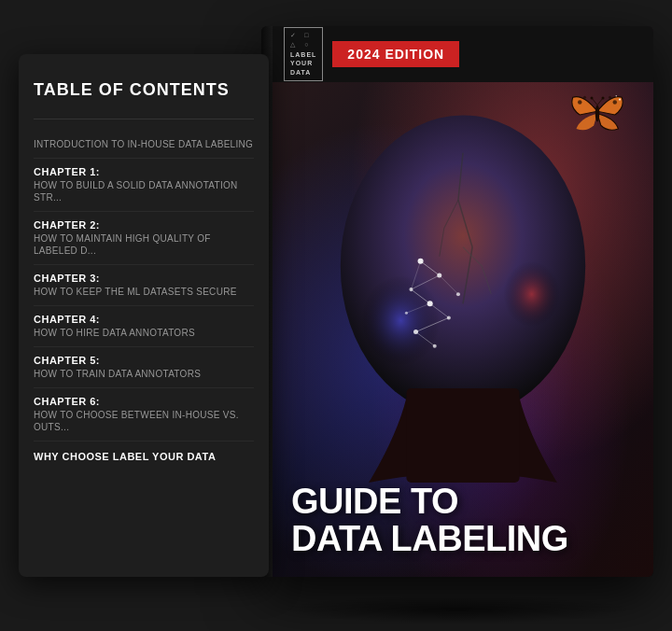 The height and width of the screenshot is (631, 672). What do you see at coordinates (144, 401) in the screenshot?
I see `toc-ch6-label: CHAPTER 6:` at bounding box center [144, 401].